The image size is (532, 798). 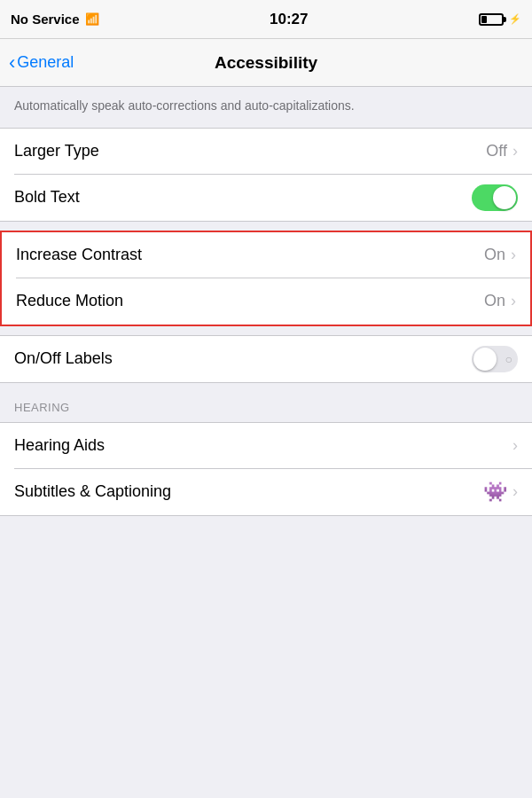 What do you see at coordinates (495, 359) in the screenshot?
I see `onoff-labels-toggle` at bounding box center [495, 359].